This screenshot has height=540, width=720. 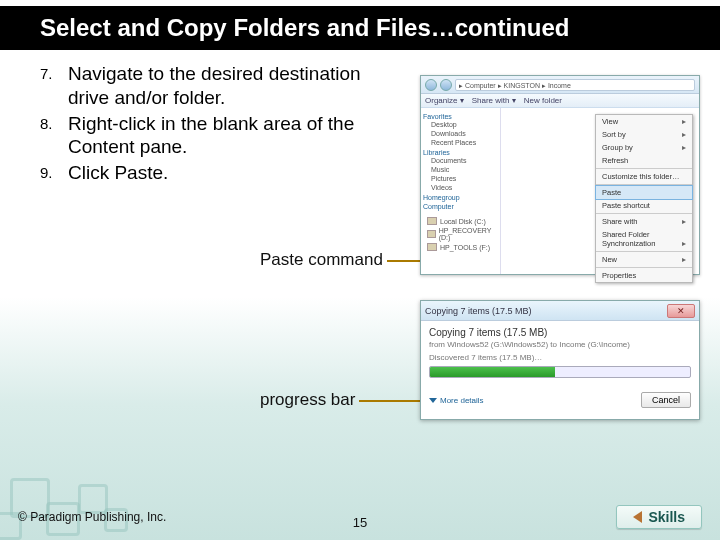 I want to click on nav-libraries: Libraries, so click(x=460, y=152).